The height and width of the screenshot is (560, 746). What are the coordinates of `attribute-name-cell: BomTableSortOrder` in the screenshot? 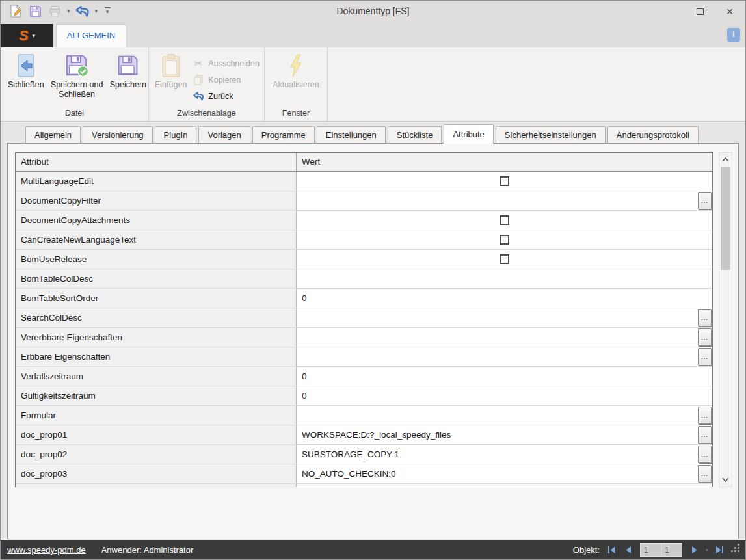 It's located at (156, 298).